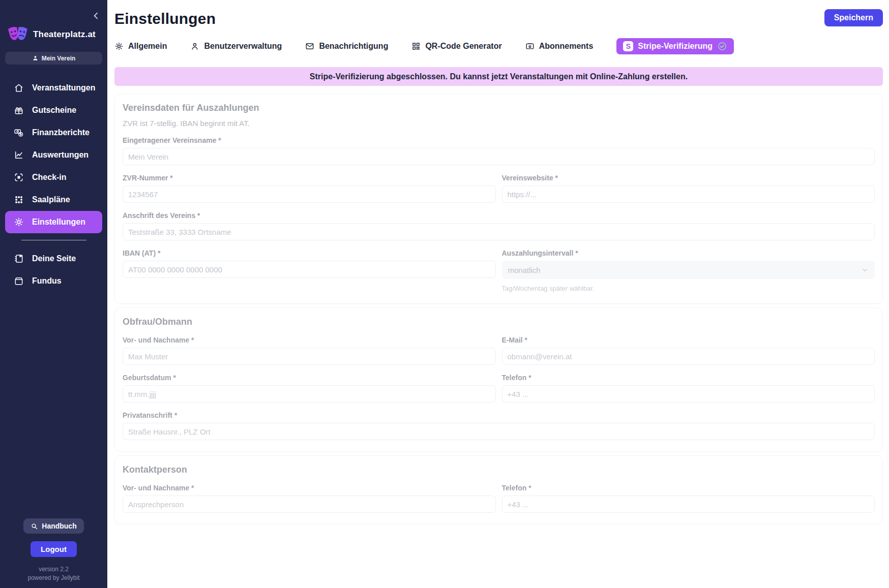 The image size is (889, 588). What do you see at coordinates (54, 110) in the screenshot?
I see `sidebar-item-gutscheine: Gutscheine` at bounding box center [54, 110].